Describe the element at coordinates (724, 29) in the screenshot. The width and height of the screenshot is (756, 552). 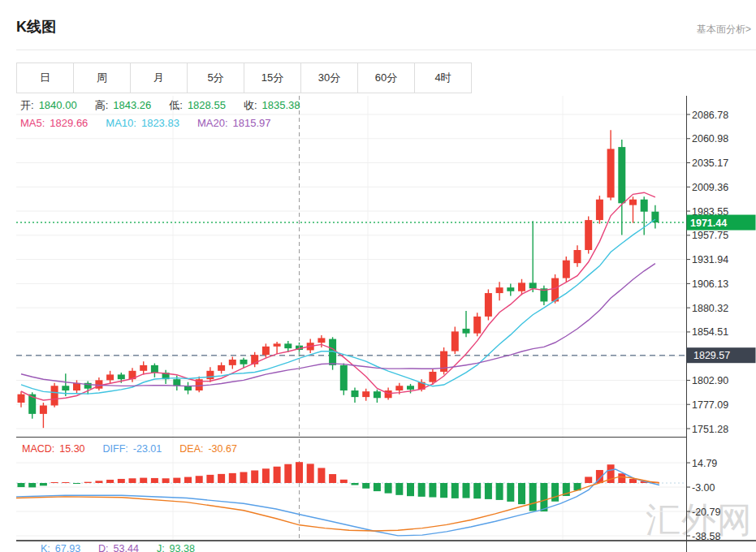
I see `fundamental-analysis-link: 基本面分析>` at that location.